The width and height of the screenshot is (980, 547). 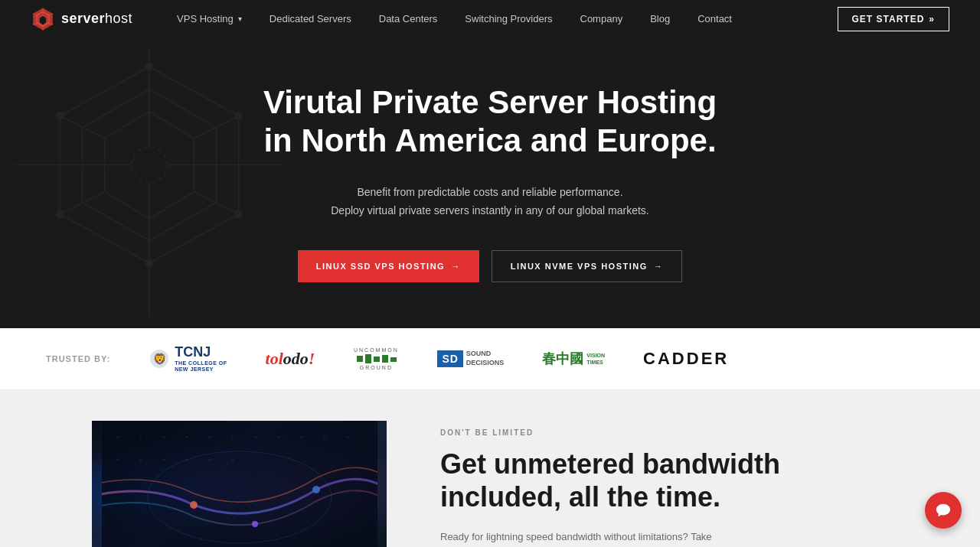 What do you see at coordinates (470, 358) in the screenshot?
I see `logo-sound-decisions: SD SOUNDDECISIONS` at bounding box center [470, 358].